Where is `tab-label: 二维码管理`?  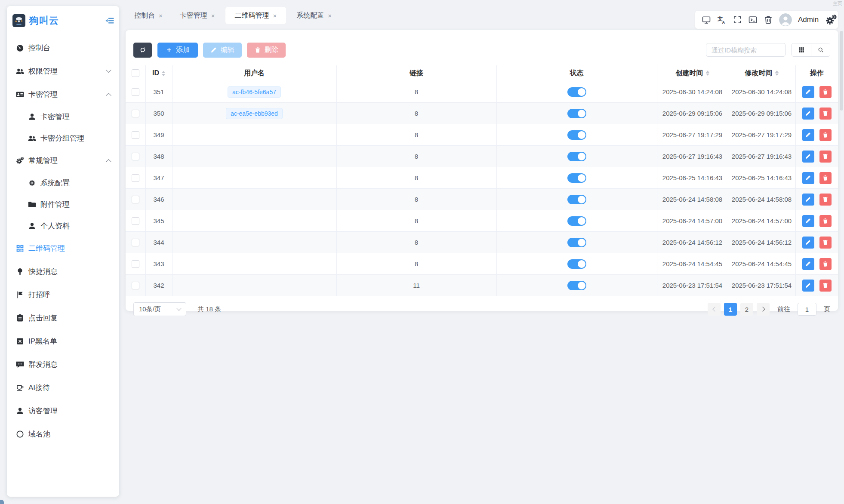 tab-label: 二维码管理 is located at coordinates (252, 15).